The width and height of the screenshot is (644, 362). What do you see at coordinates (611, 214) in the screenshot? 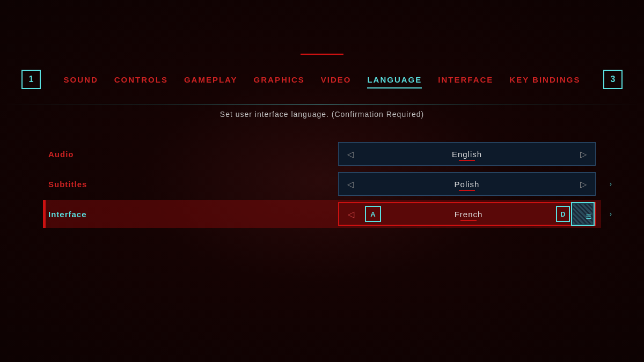
I see `interface-indicator: ›` at bounding box center [611, 214].